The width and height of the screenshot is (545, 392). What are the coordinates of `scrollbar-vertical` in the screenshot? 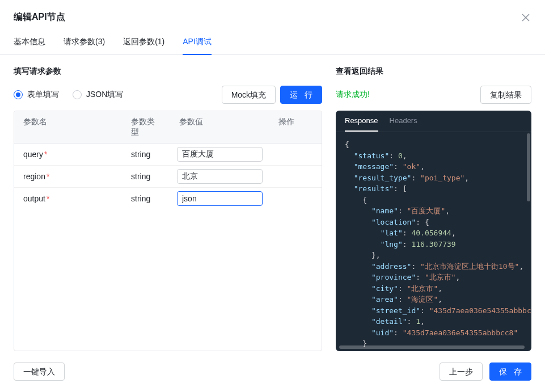 It's located at (529, 167).